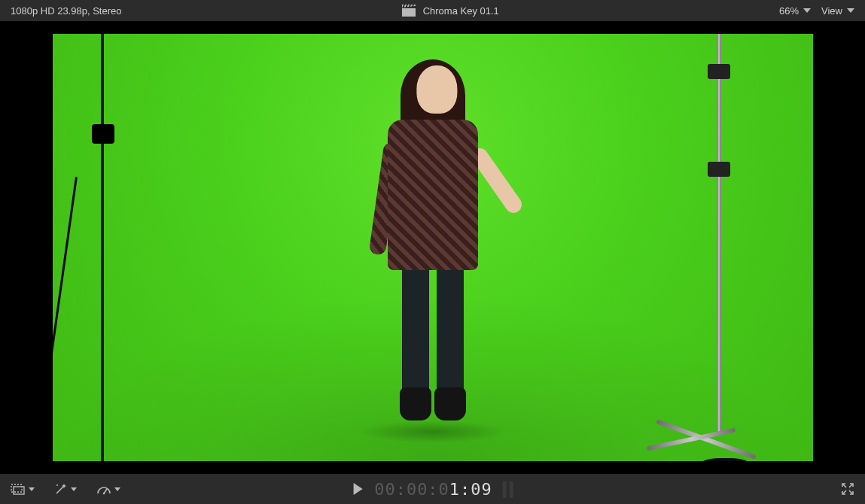 The height and width of the screenshot is (504, 865). Describe the element at coordinates (432, 489) in the screenshot. I see `transport-controls: 00:00:01:09` at that location.